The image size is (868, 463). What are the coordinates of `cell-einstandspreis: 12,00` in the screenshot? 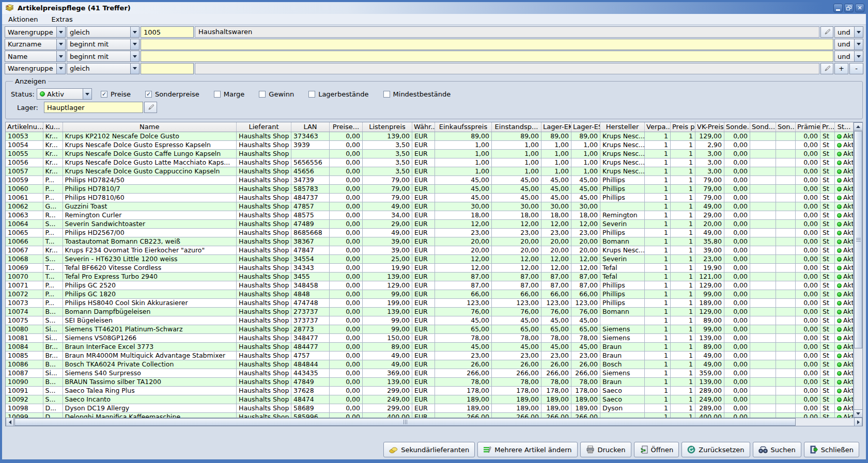 It's located at (517, 267).